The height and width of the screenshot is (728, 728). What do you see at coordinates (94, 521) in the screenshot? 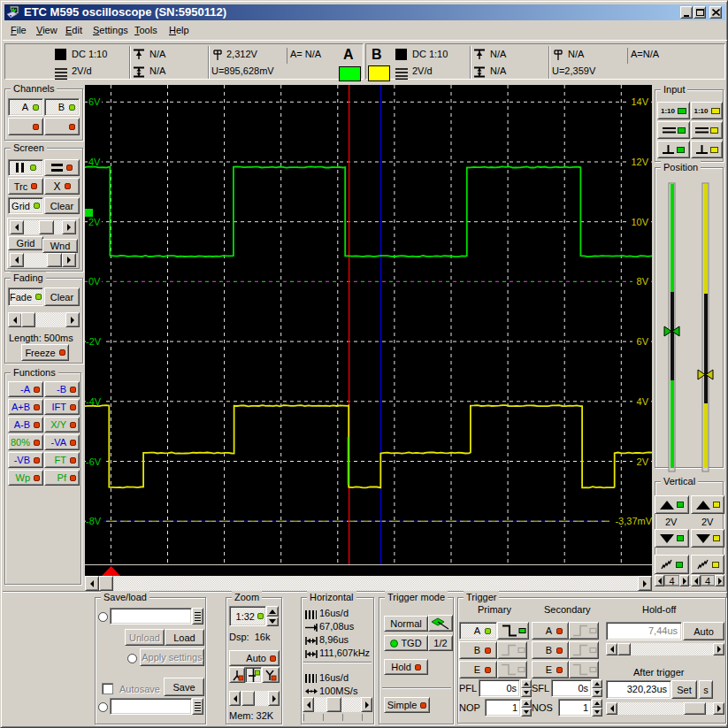
I see `svg-text: -8V` at bounding box center [94, 521].